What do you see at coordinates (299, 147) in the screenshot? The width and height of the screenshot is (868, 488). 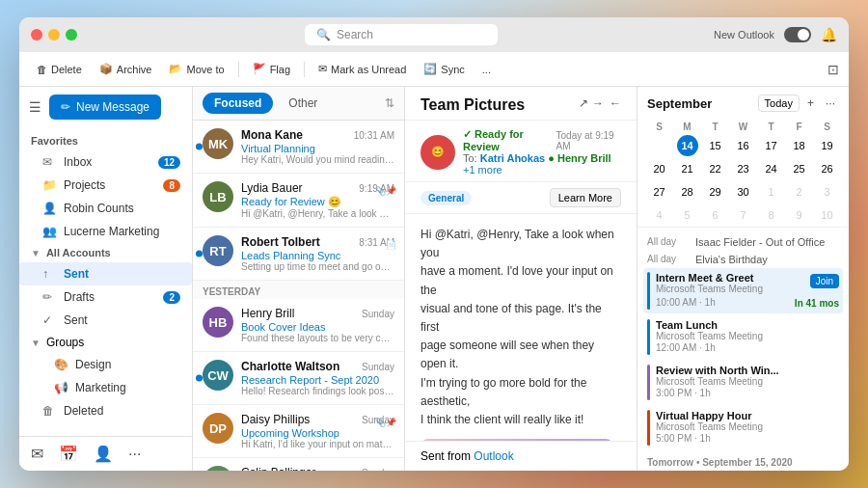 I see `email-item-mona: MK Mona Kane 10:31 AM Virtual Planning H…` at bounding box center [299, 147].